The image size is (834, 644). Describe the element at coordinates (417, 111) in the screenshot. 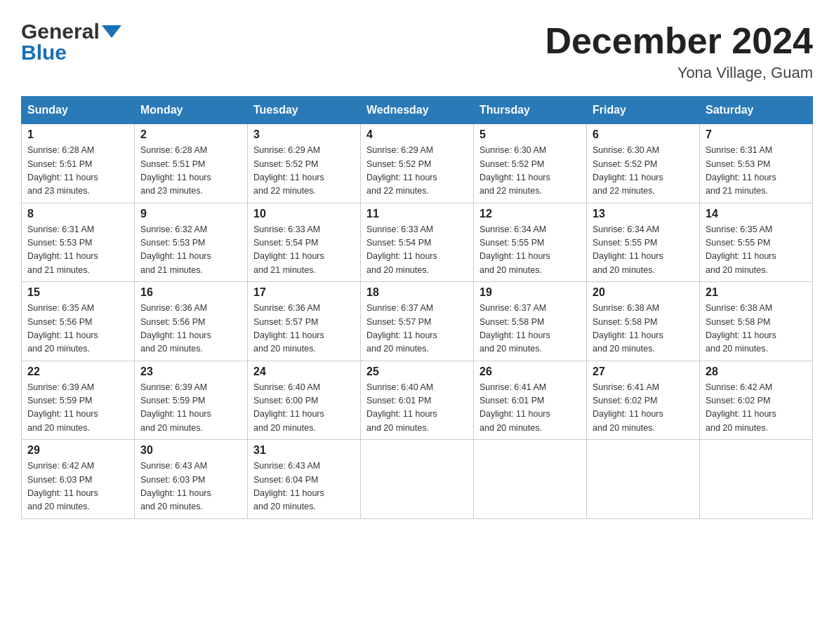

I see `day-of-week-header: Wednesday` at that location.